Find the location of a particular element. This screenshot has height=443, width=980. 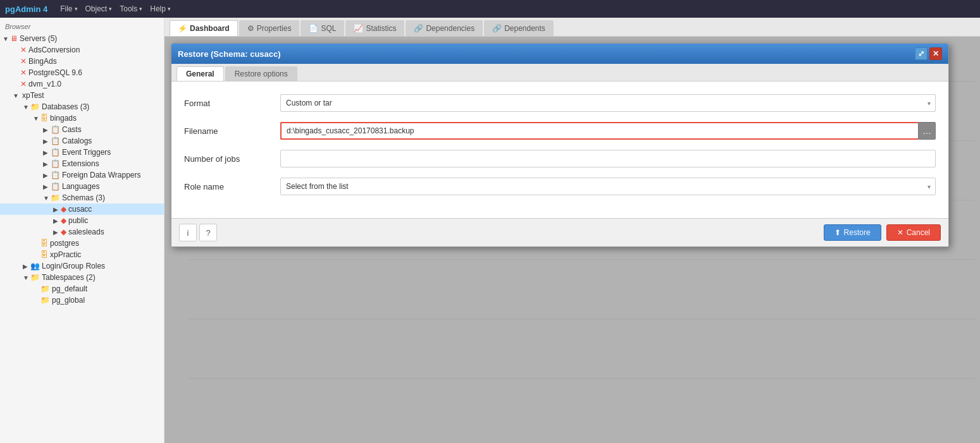

casts-icon: 📋 is located at coordinates (56, 130).